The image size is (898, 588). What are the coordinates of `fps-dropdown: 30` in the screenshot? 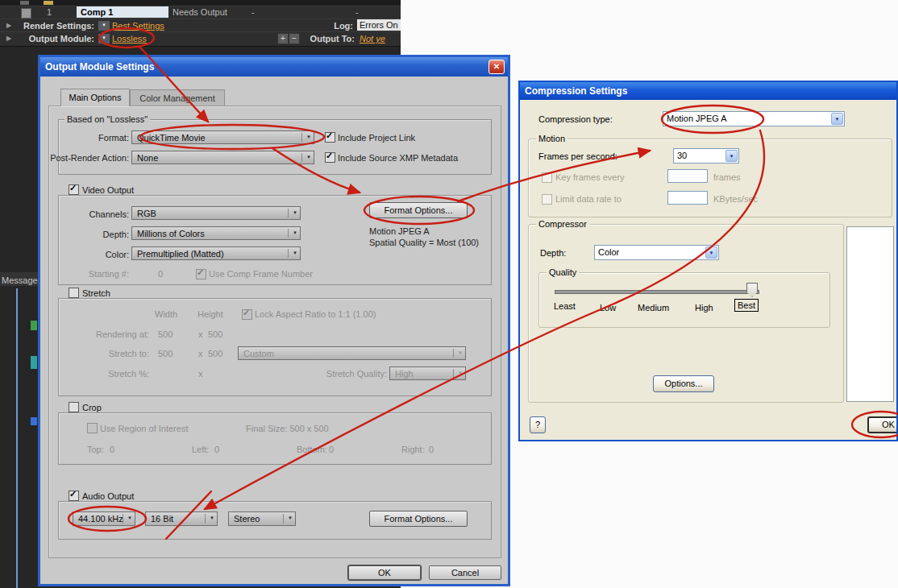 It's located at (706, 156).